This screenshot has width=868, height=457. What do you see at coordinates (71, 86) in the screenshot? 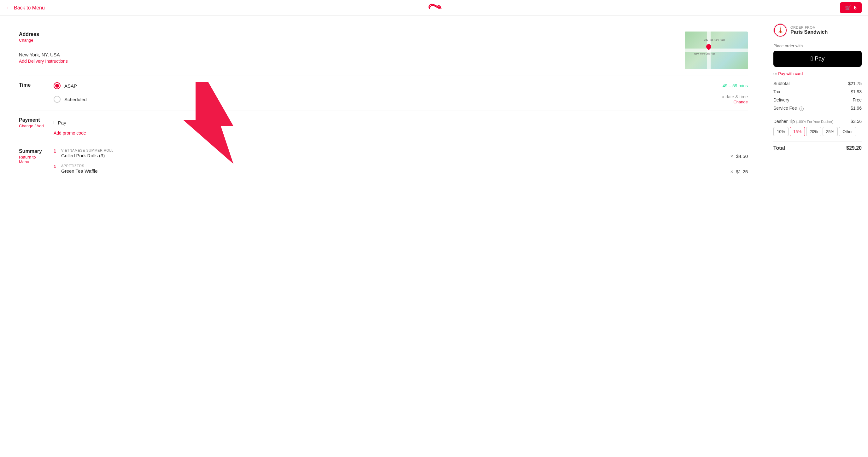
I see `asap-label: ASAP` at bounding box center [71, 86].